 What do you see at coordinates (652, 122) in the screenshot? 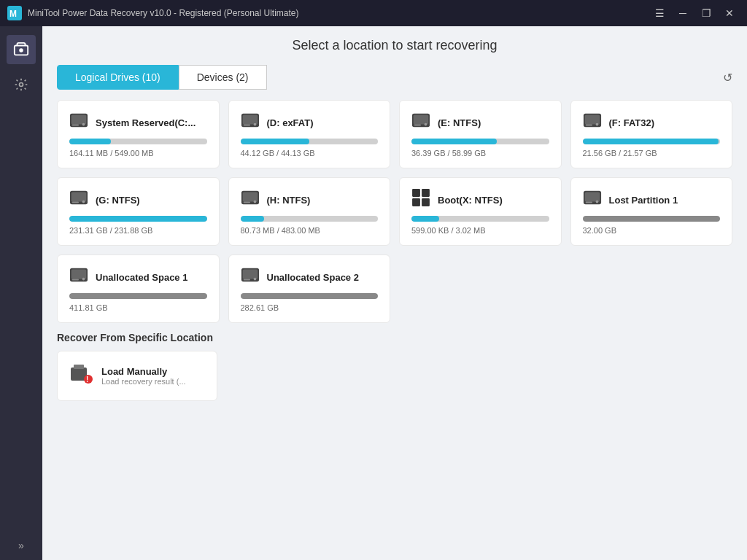
I see `drive-header: (F: FAT32)` at bounding box center [652, 122].